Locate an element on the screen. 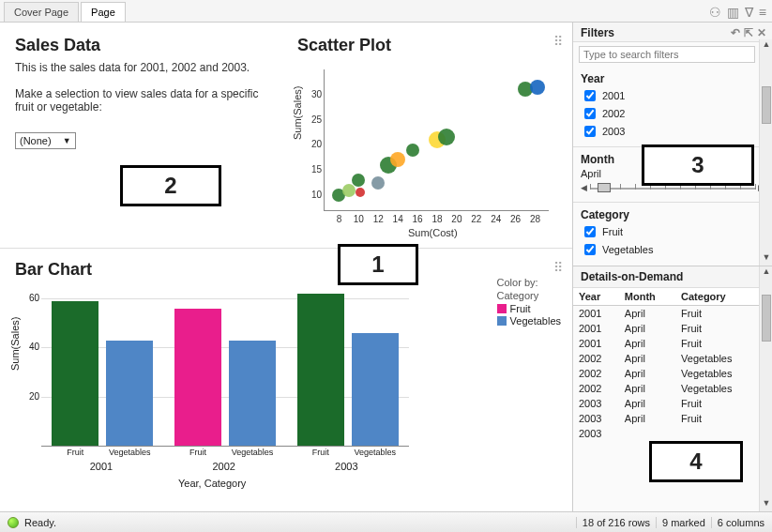  filter-year-item: 2003 is located at coordinates (673, 131).